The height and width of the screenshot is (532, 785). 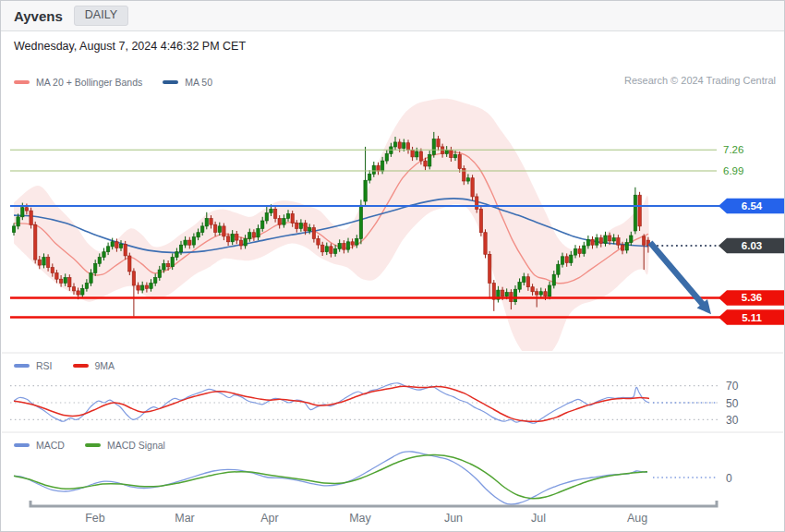 What do you see at coordinates (732, 420) in the screenshot?
I see `rsi-gridline-label: 30` at bounding box center [732, 420].